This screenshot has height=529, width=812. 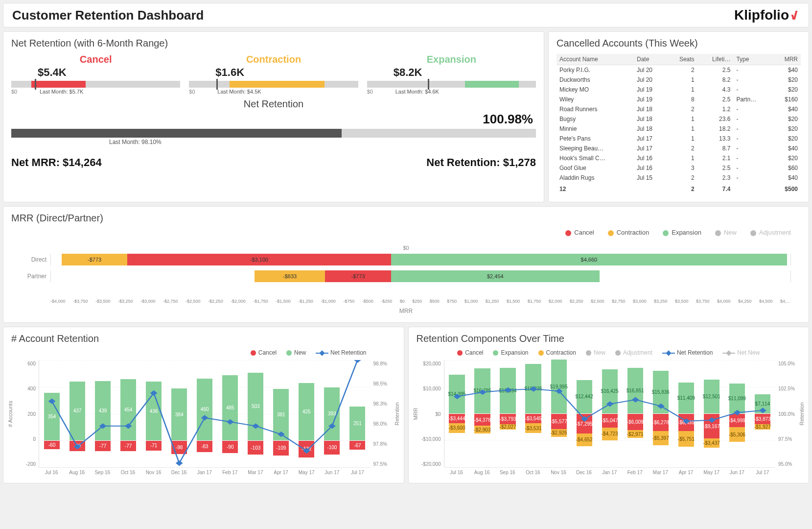 I want to click on bar-group: $16,851-$6,009-$2,971, so click(x=635, y=413).